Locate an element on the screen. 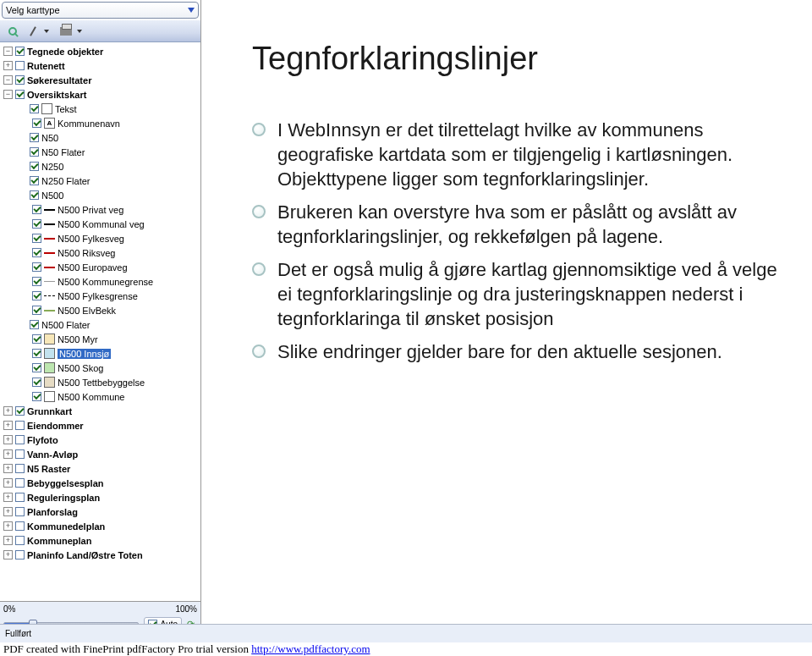 This screenshot has height=656, width=812. tree-group: − Oversiktskart is located at coordinates (102, 95).